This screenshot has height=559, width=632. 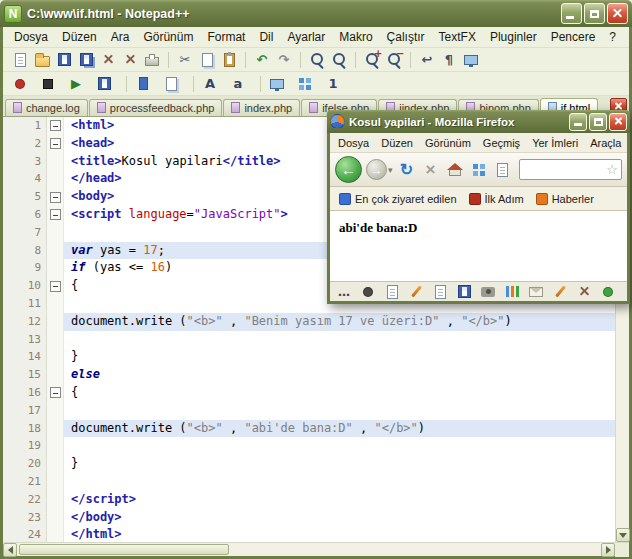 I want to click on bookmark-i-lk-ad-m: İlk Adım, so click(x=496, y=199).